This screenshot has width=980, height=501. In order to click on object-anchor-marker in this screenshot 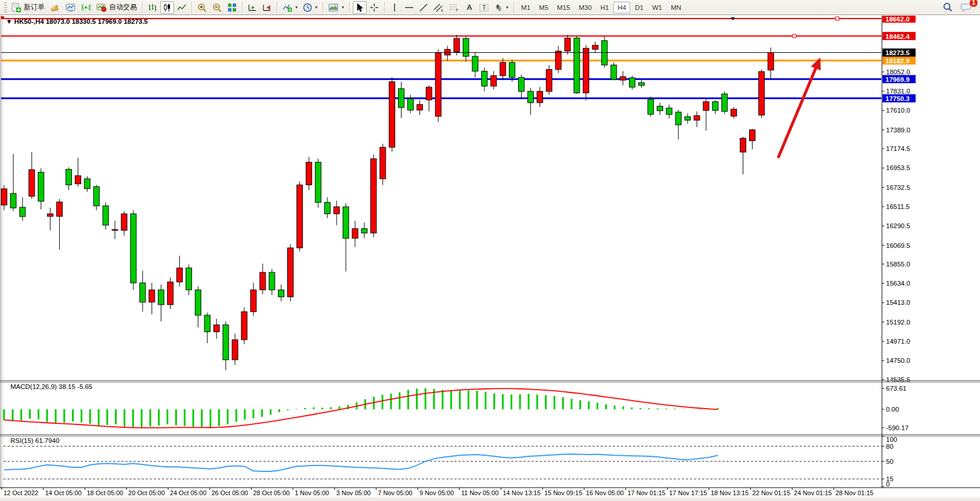, I will do `click(2, 17)`.